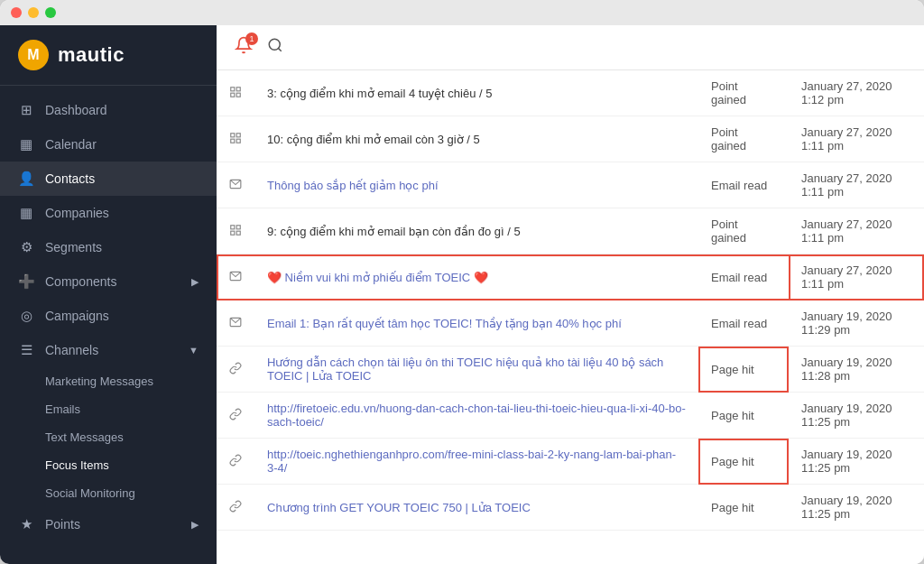  Describe the element at coordinates (275, 47) in the screenshot. I see `search-button` at that location.